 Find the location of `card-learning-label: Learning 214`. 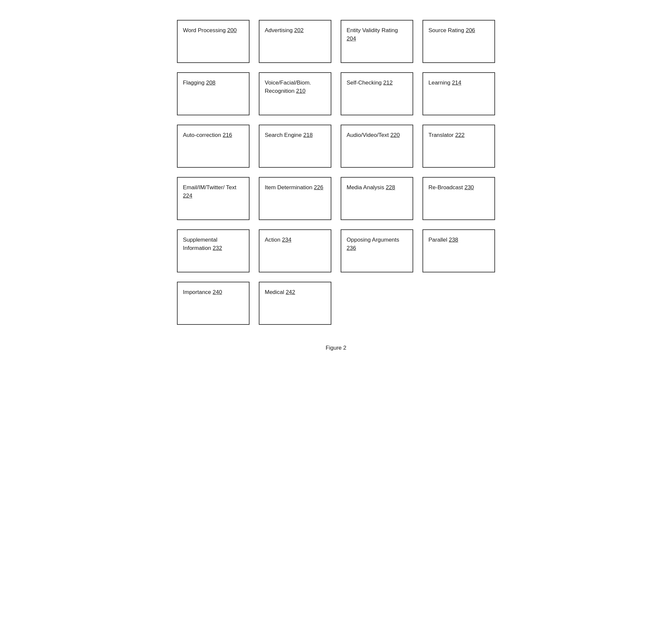

card-learning-label: Learning 214 is located at coordinates (445, 83).